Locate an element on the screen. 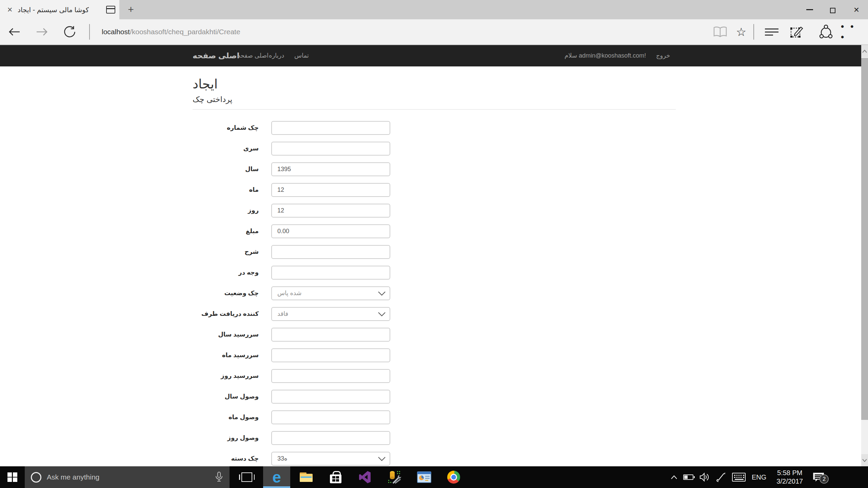  windows-logo-icon is located at coordinates (12, 477).